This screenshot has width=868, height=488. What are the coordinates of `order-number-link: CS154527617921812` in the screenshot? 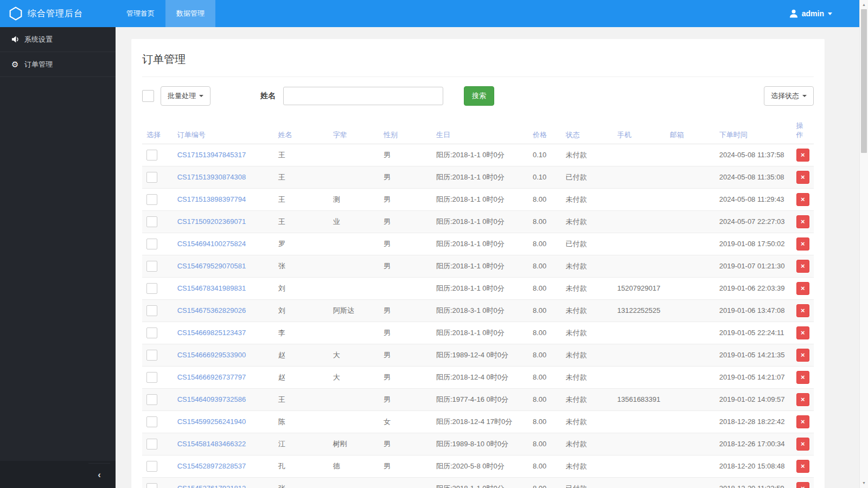 It's located at (212, 486).